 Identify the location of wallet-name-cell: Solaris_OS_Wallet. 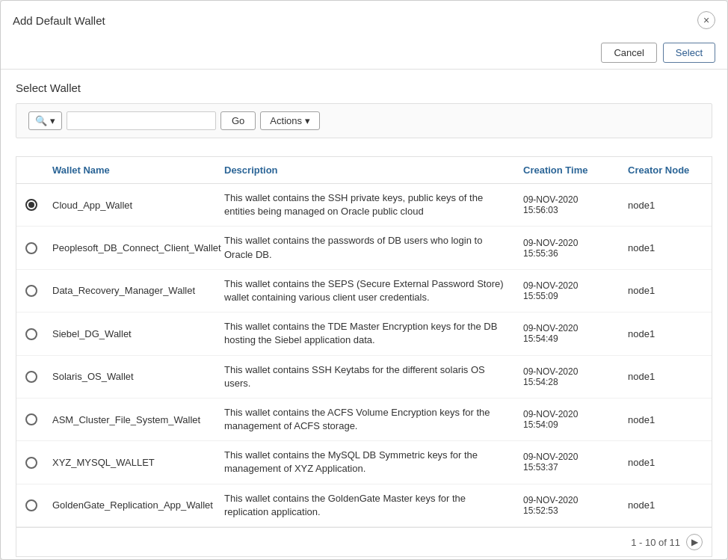
(132, 377).